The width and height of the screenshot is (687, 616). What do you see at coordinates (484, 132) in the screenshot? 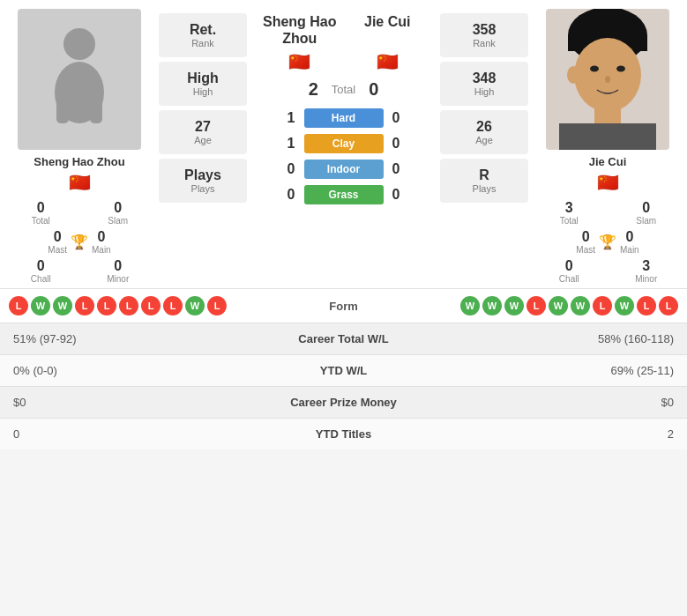
I see `right-age-box: 26 Age` at bounding box center [484, 132].